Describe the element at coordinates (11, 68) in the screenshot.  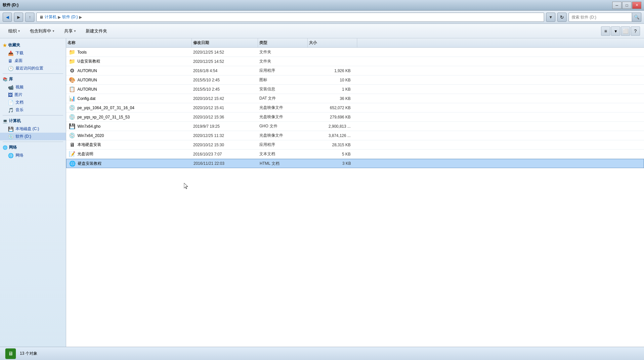
I see `recent-icon: 🕐` at that location.